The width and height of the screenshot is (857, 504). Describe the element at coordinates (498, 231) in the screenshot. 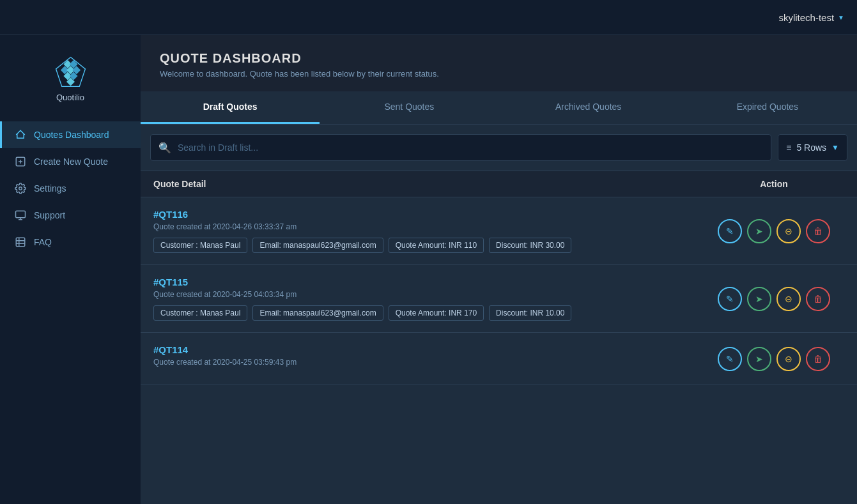

I see `table-row: #QT116 Quote created at 2020-04-26 03:33…` at that location.